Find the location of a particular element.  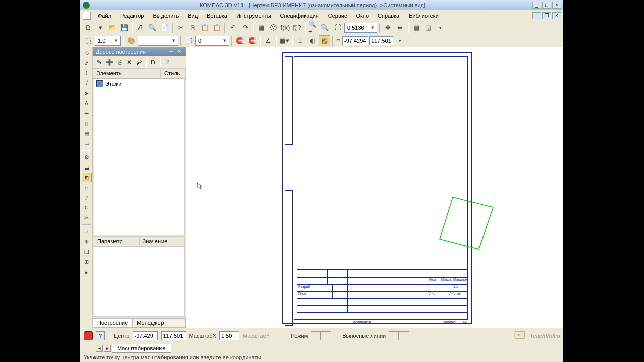

doc-icon: 📄 is located at coordinates (165, 28).